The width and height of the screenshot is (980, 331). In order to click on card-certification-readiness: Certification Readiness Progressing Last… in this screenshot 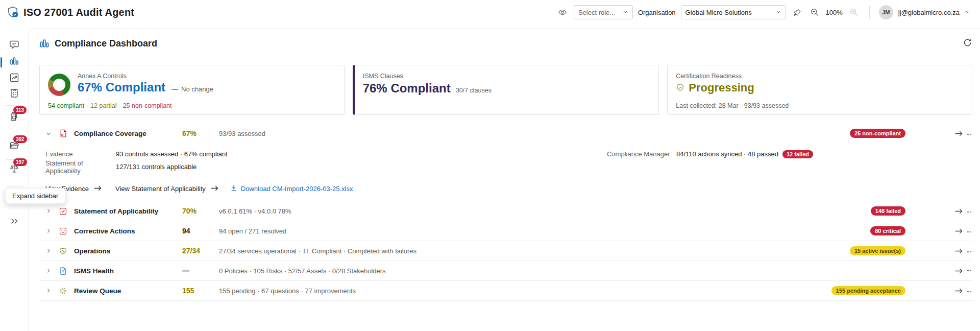, I will do `click(820, 90)`.